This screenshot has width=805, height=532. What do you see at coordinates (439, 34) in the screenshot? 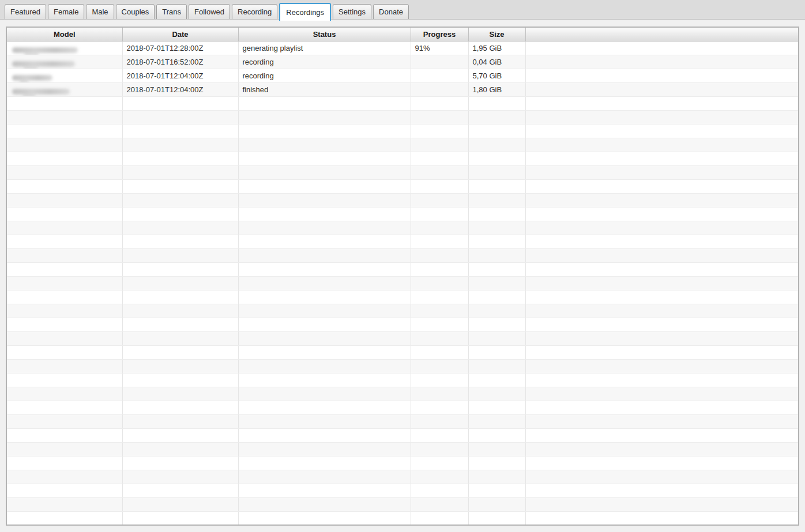
I see `column-header-progress: Progress` at bounding box center [439, 34].